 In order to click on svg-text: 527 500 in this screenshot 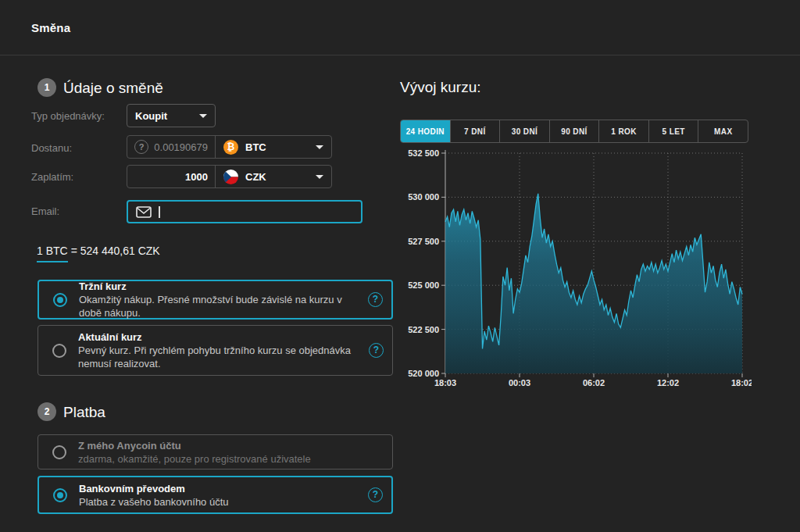, I will do `click(423, 241)`.